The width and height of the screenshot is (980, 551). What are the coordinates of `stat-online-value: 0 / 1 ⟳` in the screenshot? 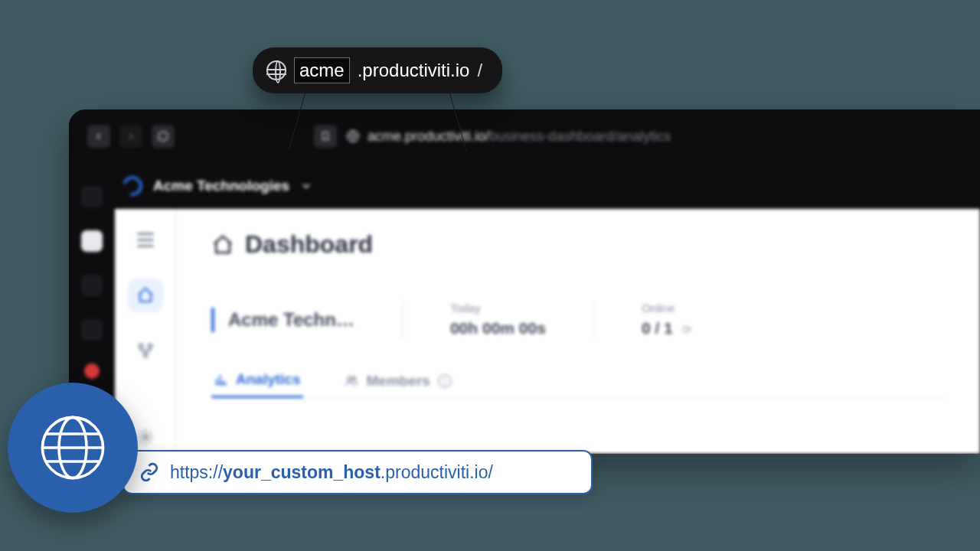 It's located at (667, 328).